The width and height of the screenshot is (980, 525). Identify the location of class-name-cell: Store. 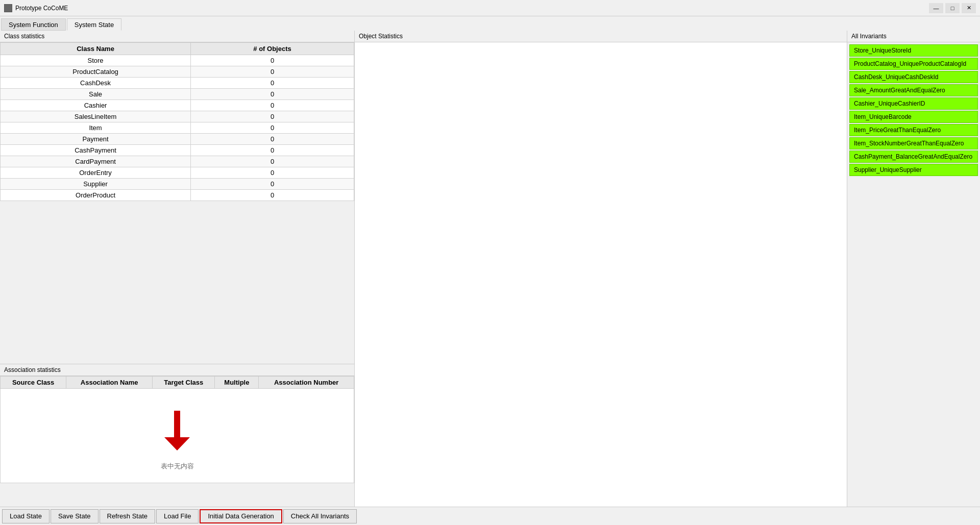
(96, 61).